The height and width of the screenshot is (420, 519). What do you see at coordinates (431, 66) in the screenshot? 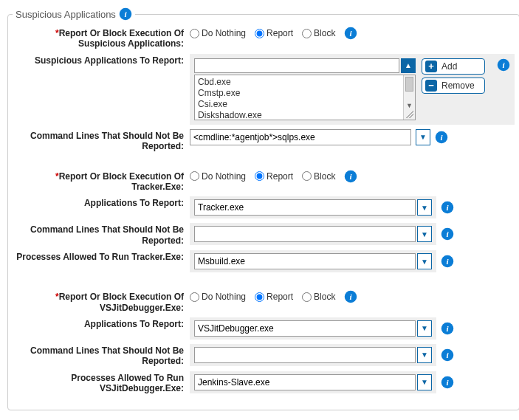
I see `plus-icon: +` at bounding box center [431, 66].